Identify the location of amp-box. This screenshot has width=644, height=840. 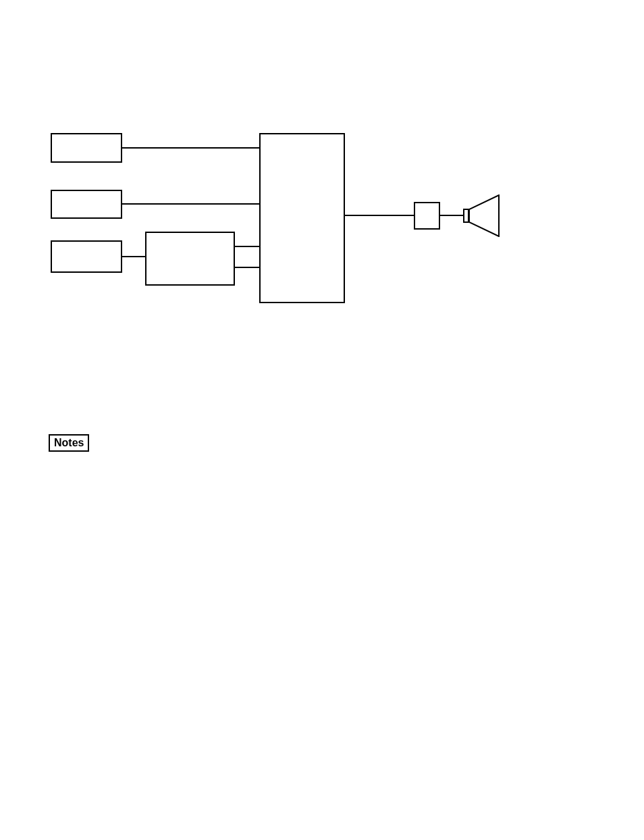
(427, 216).